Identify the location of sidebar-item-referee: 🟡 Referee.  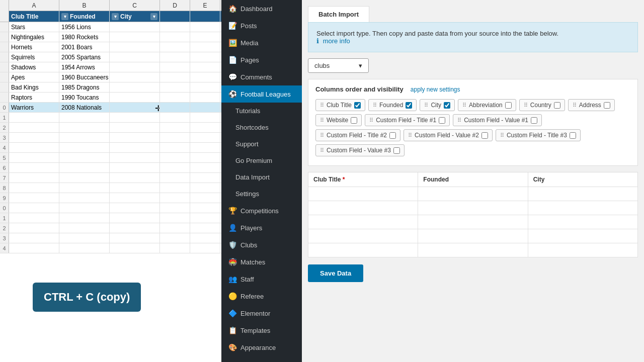
(262, 296).